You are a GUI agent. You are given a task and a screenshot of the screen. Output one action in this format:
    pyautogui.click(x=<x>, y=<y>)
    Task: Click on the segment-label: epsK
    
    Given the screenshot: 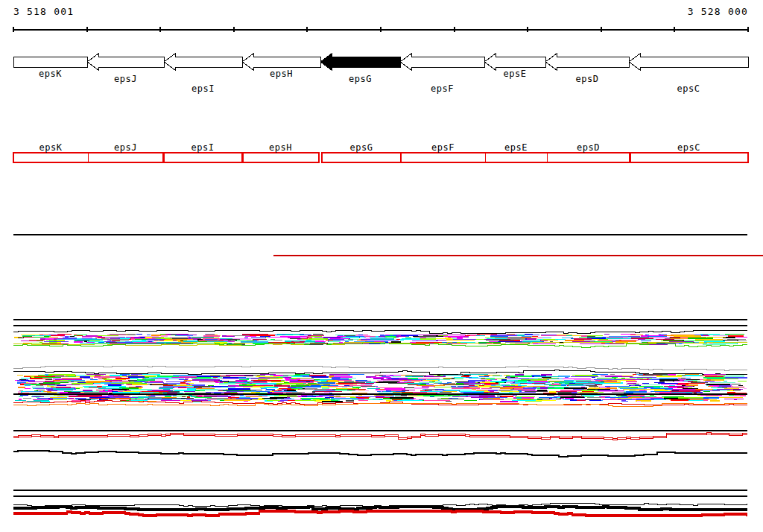 What is the action you would take?
    pyautogui.click(x=51, y=148)
    